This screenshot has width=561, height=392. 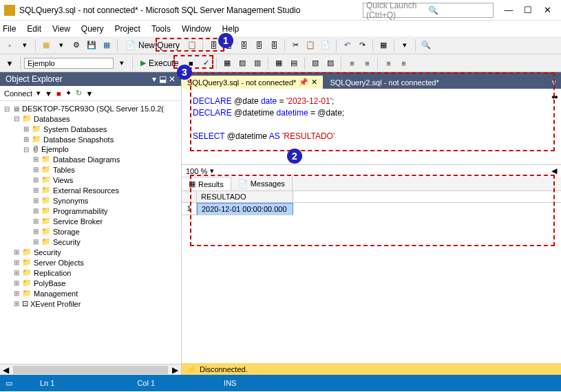 I want to click on paste-icon: 📄, so click(x=326, y=45).